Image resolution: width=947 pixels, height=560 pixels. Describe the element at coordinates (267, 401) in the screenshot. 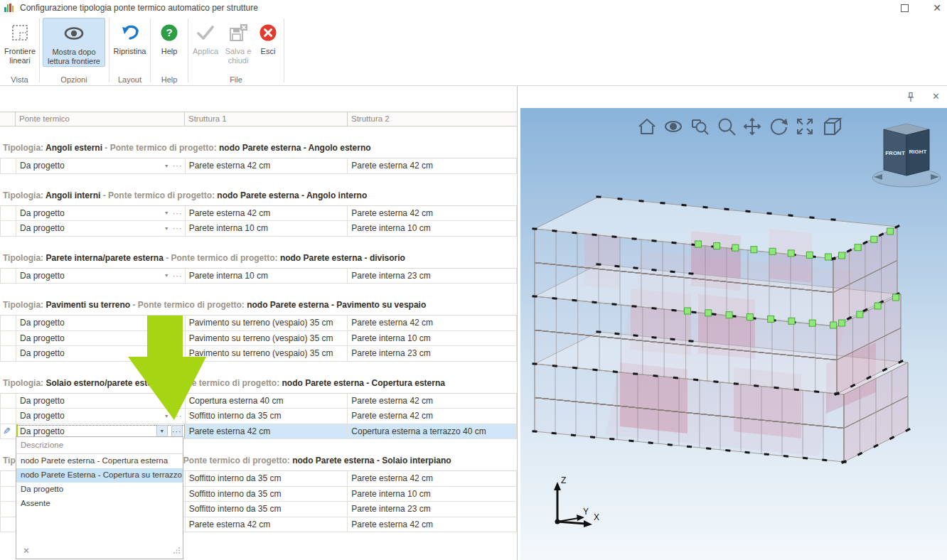

I see `struttura1-cell: Copertura esterna 40 cm` at that location.